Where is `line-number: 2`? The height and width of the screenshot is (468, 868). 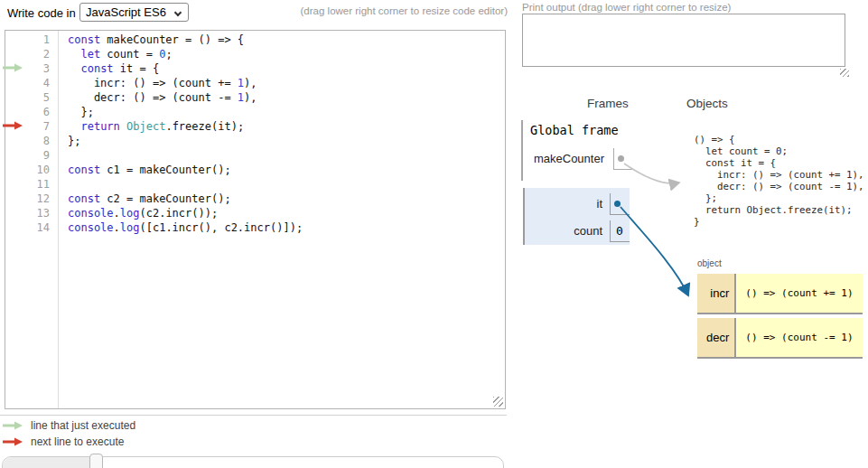
line-number: 2 is located at coordinates (31, 54).